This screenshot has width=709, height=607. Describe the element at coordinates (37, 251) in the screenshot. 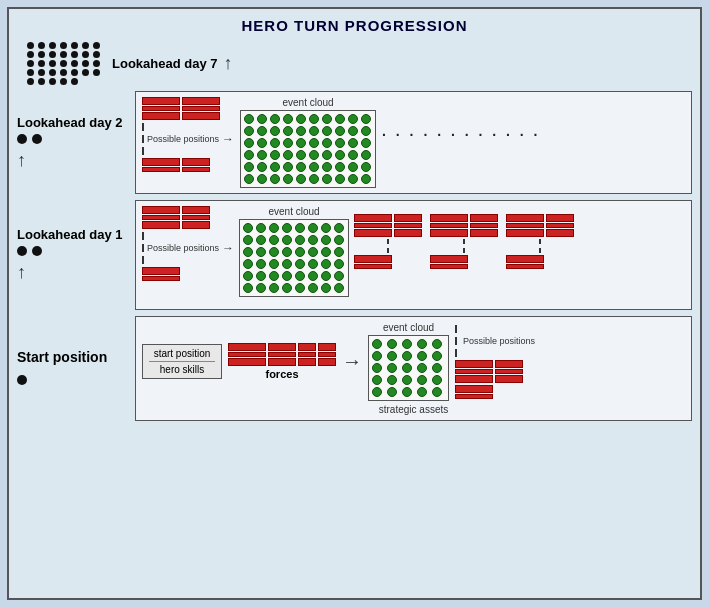

I see `la1-dot2` at that location.